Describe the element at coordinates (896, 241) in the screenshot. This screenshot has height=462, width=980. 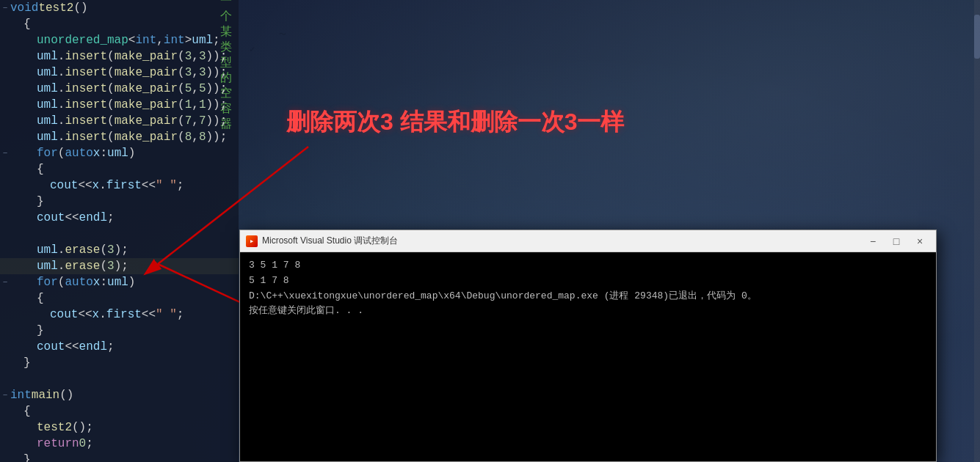
I see `window-controls: − □ ×` at that location.